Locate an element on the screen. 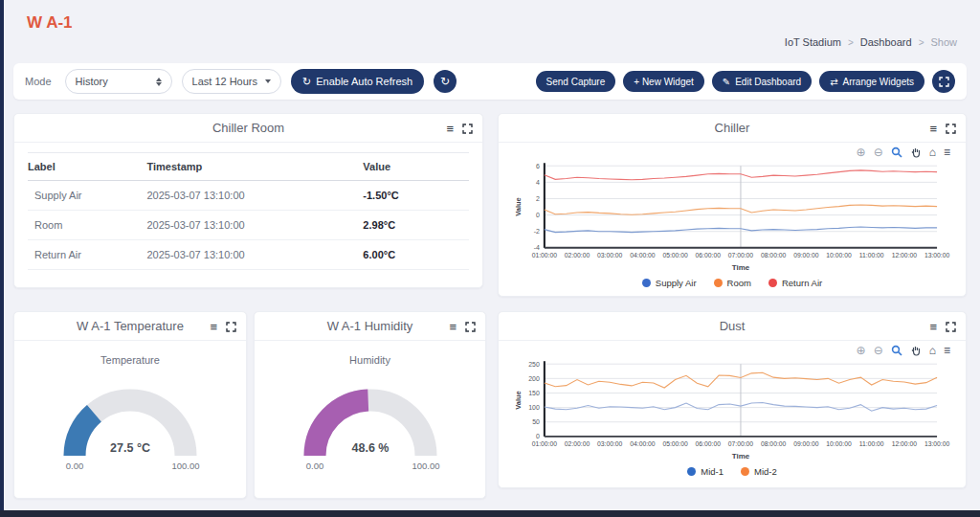 The image size is (980, 517). bottom-bar is located at coordinates (490, 513).